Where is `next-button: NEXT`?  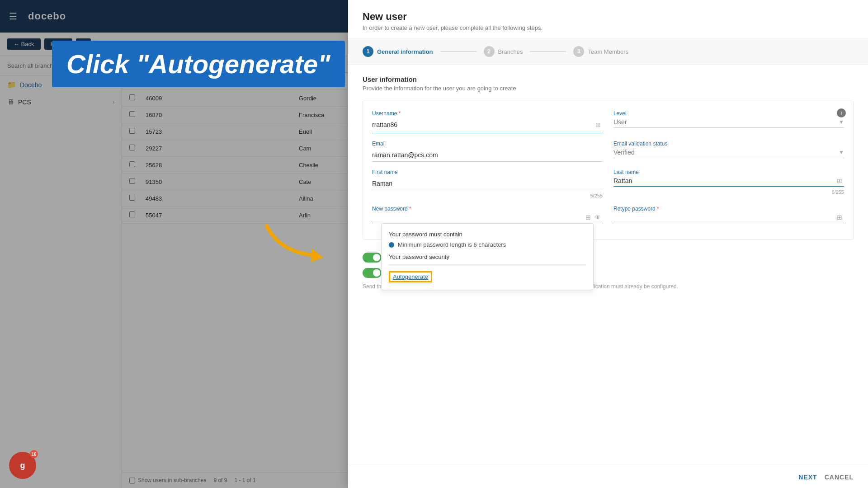
next-button: NEXT is located at coordinates (807, 477).